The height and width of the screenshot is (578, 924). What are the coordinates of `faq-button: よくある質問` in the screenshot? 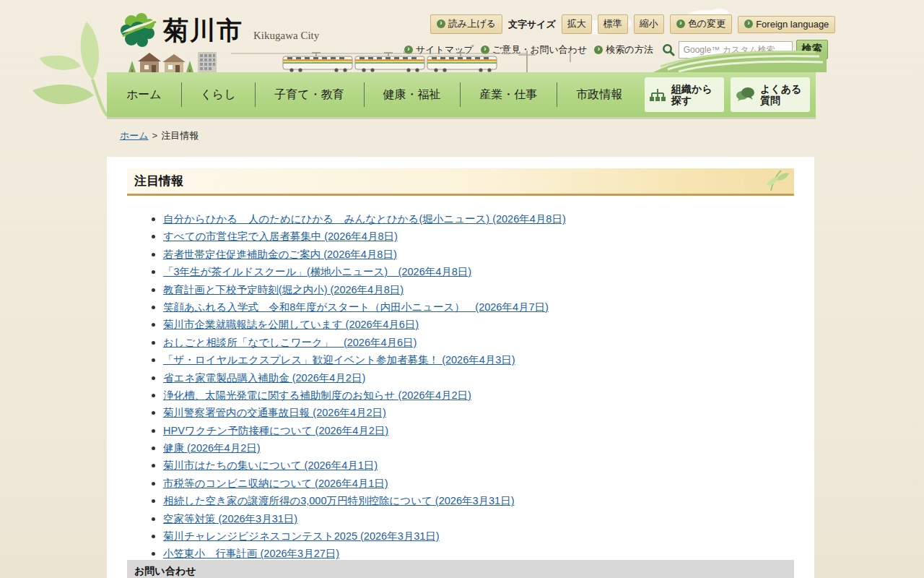 It's located at (770, 95).